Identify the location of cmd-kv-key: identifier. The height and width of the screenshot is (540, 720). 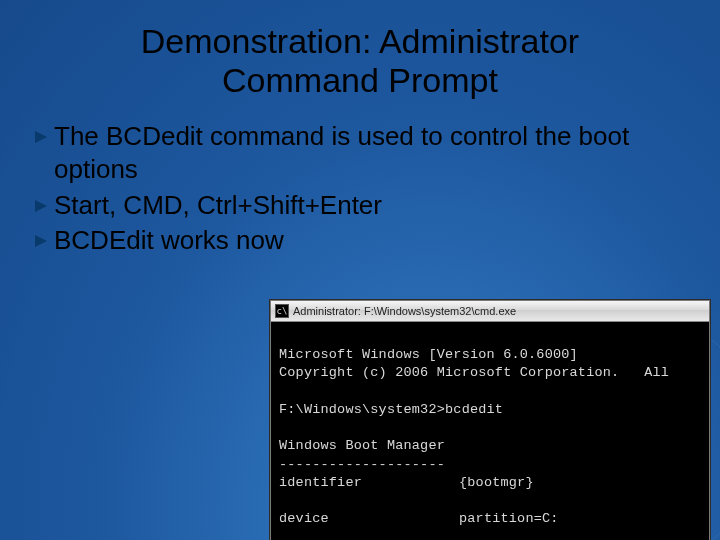
(369, 483).